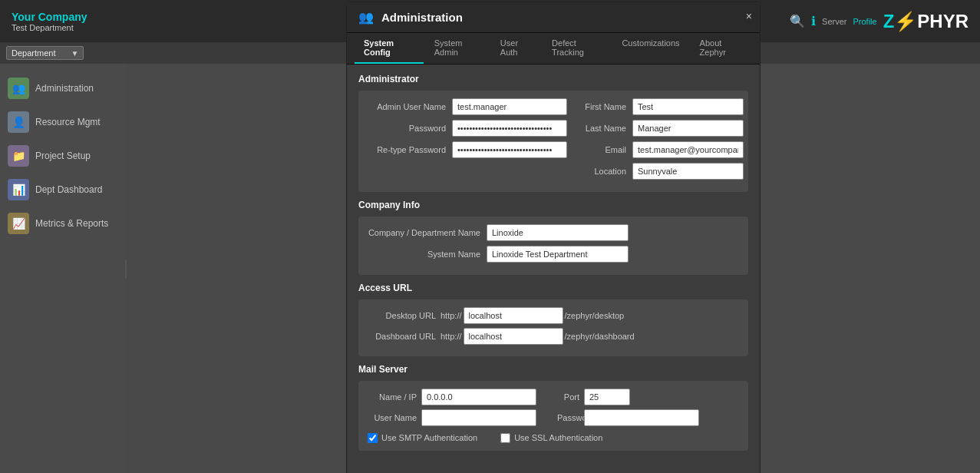 The width and height of the screenshot is (980, 473). What do you see at coordinates (510, 107) in the screenshot?
I see `admin-username-input` at bounding box center [510, 107].